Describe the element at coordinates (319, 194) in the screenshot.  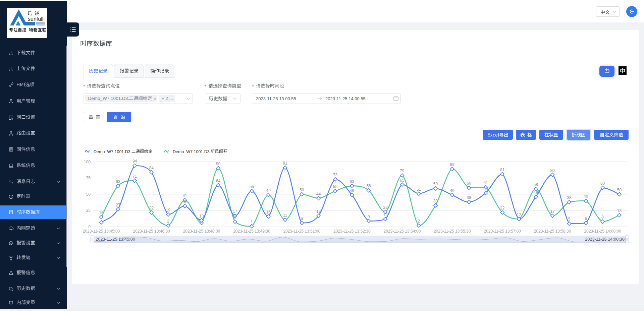
I see `svg-text: 44` at that location.